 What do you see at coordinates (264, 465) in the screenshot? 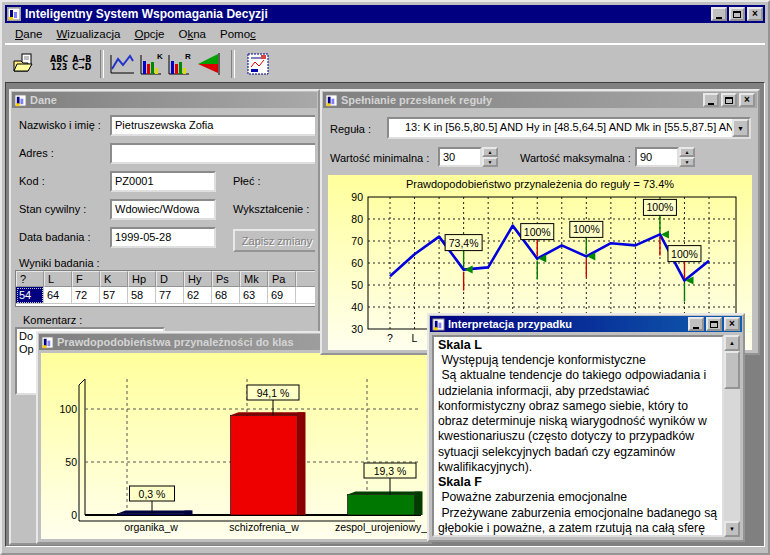
I see `bar-schizofrenia_w` at bounding box center [264, 465].